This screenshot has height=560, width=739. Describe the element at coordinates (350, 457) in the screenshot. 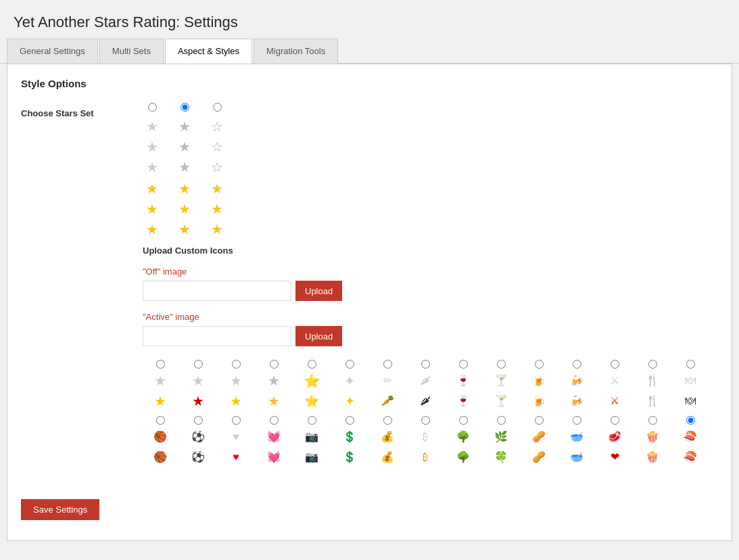

I see `icon-on-dollar: 💲` at that location.